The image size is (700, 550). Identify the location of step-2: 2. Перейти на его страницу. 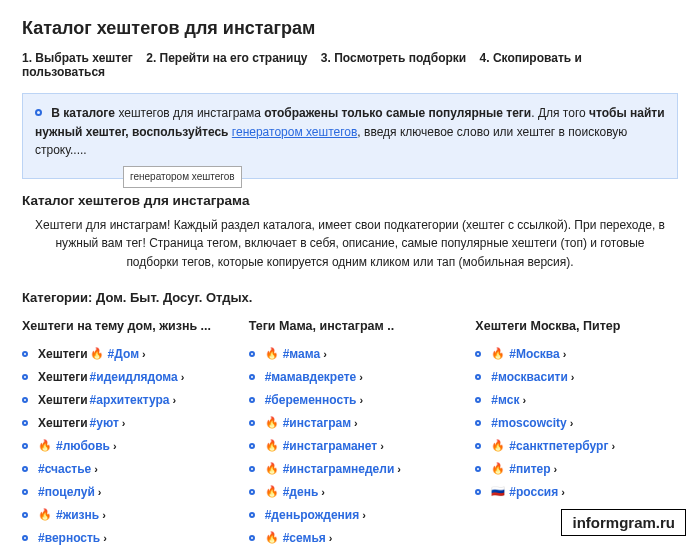
(226, 58).